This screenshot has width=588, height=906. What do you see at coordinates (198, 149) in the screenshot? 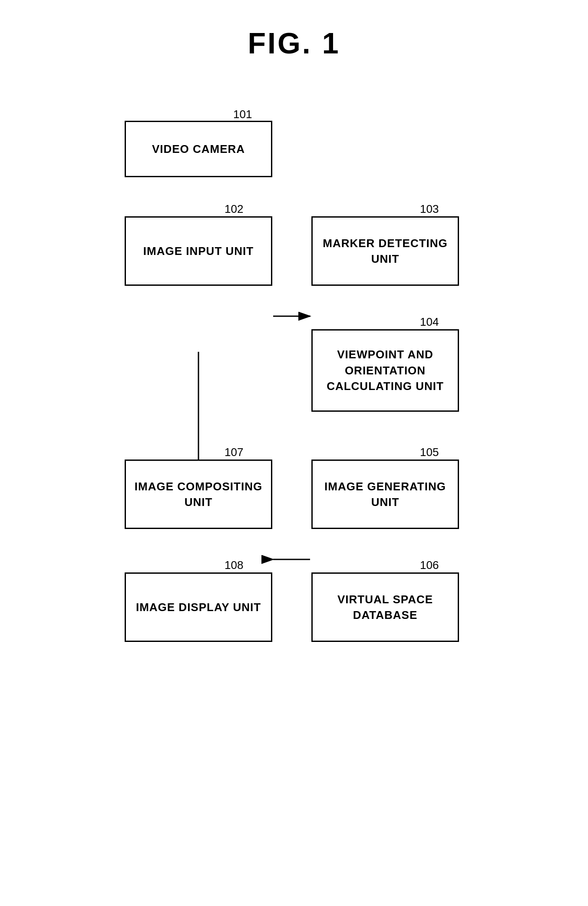
I see `box-video-camera-label: VIDEO CAMERA` at bounding box center [198, 149].